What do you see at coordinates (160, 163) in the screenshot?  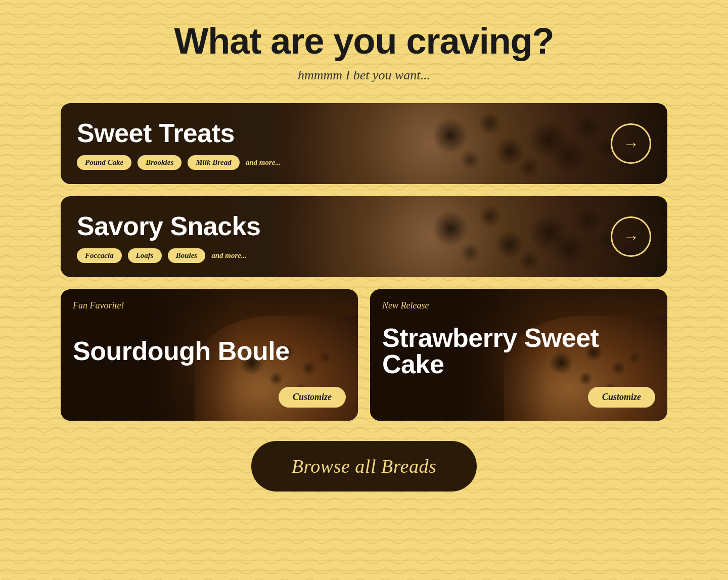 I see `tag-brookies: Brookies` at bounding box center [160, 163].